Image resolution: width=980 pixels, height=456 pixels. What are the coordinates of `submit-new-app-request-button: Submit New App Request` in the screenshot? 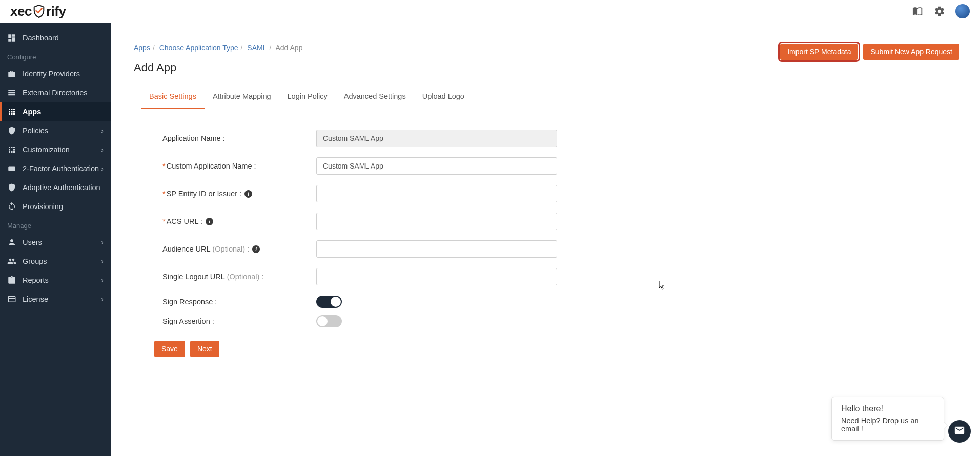 It's located at (911, 52).